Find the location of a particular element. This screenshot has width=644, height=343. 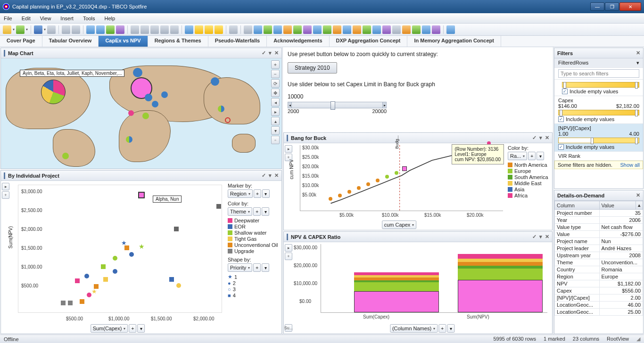

legend-item: Africa is located at coordinates (529, 196).